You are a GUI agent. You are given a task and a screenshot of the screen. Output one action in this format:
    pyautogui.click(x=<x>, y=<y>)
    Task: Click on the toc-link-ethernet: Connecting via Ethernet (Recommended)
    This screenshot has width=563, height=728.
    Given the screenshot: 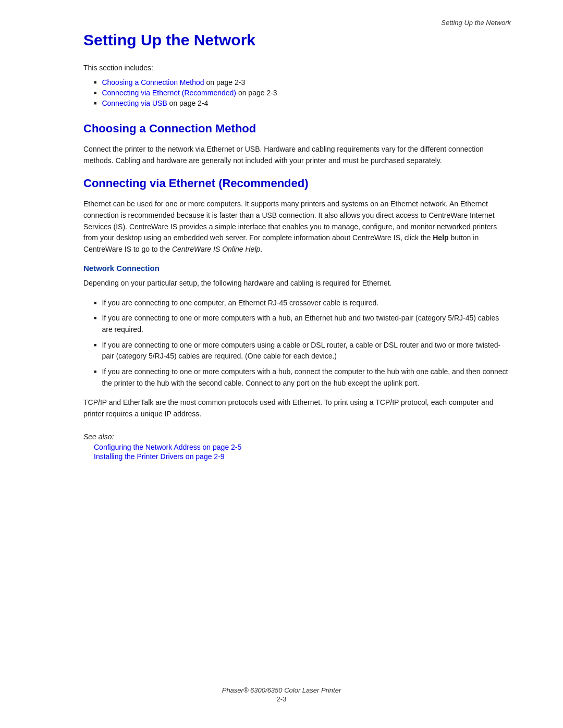 What is the action you would take?
    pyautogui.click(x=169, y=93)
    